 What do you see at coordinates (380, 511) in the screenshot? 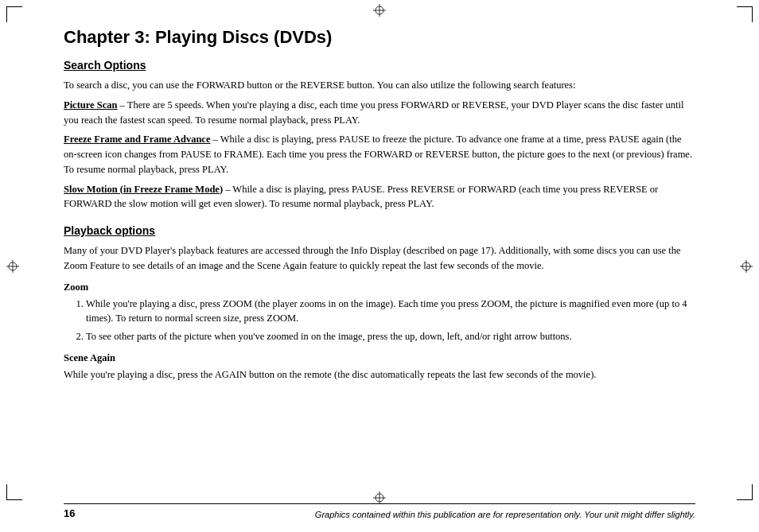
I see `footer: 16 Graphics contained within this public…` at bounding box center [380, 511].